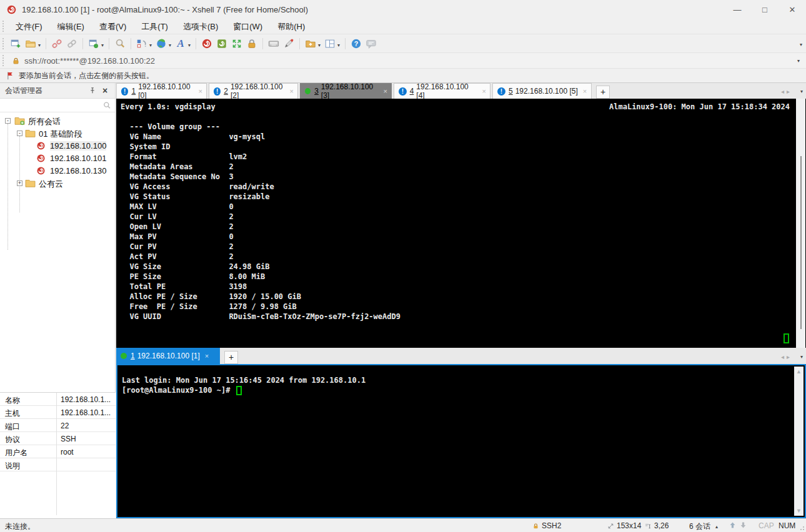  Describe the element at coordinates (44, 122) in the screenshot. I see `tree-item-label: 所有会话` at that location.